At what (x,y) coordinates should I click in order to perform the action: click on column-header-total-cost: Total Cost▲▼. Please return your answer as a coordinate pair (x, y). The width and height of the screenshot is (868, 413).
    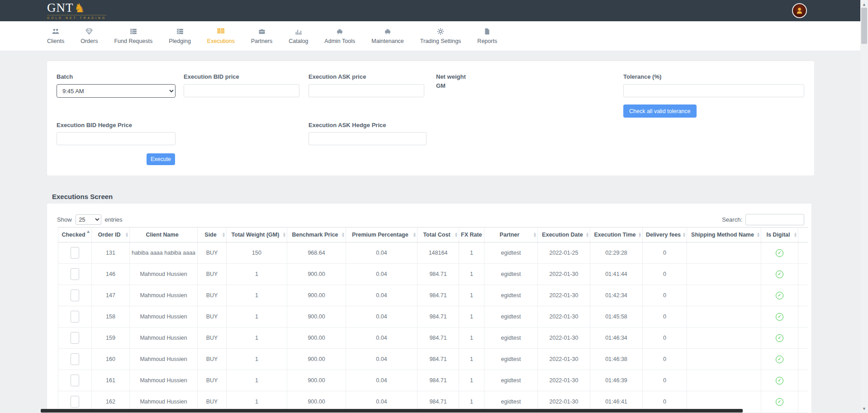
    Looking at the image, I should click on (438, 235).